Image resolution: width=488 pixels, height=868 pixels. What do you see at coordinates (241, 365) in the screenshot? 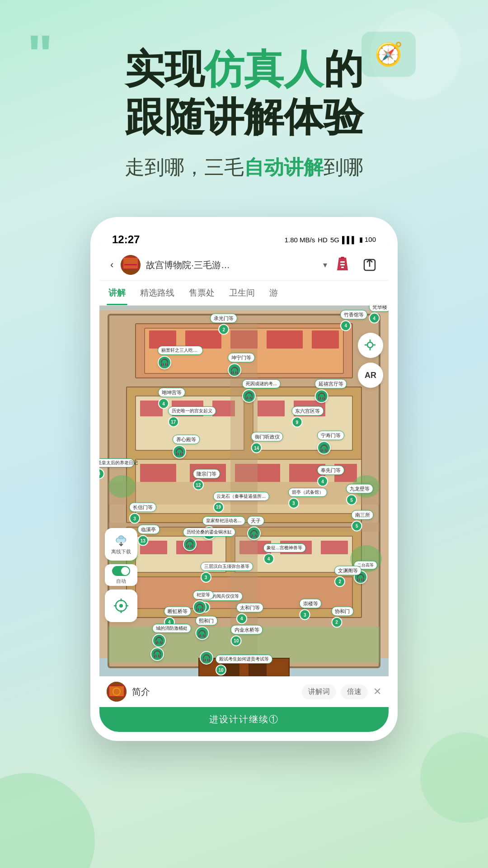
I see `map-pin-5: 坤宁门等 🎧` at bounding box center [241, 365].